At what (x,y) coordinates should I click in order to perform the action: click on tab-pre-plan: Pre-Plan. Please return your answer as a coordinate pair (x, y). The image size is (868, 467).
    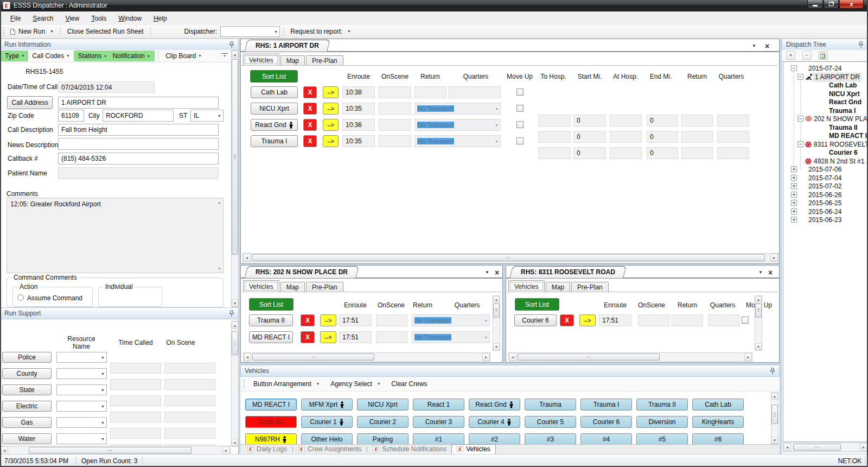
    Looking at the image, I should click on (324, 287).